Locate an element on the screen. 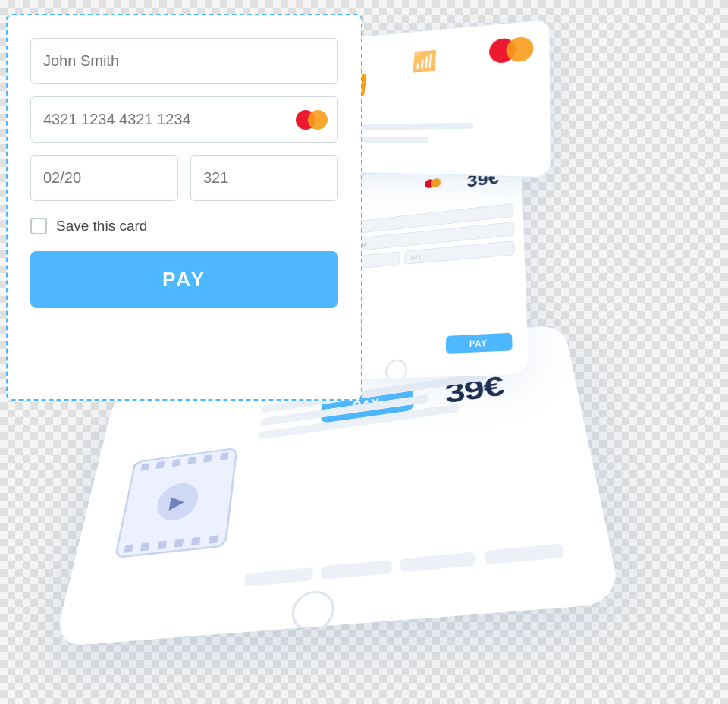 The height and width of the screenshot is (704, 728). phone-big-play-icon: ▶ is located at coordinates (177, 502).